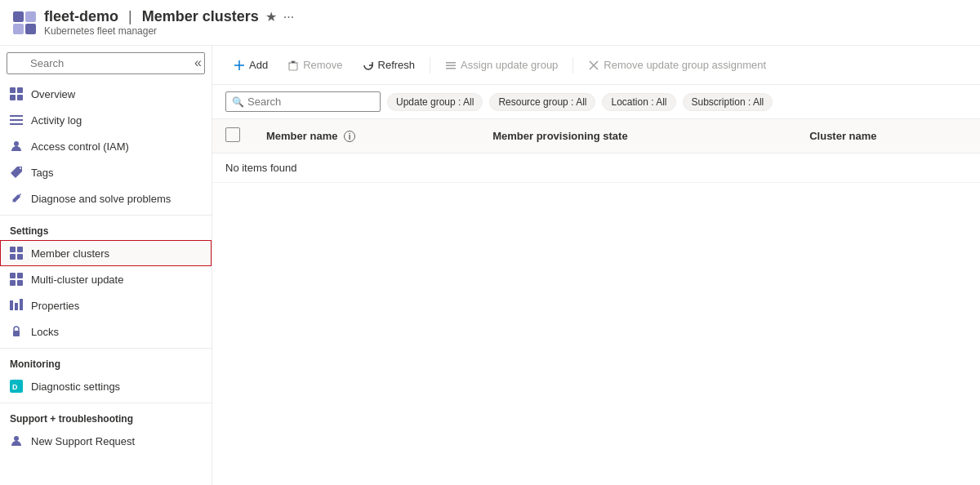  What do you see at coordinates (315, 65) in the screenshot?
I see `remove-button: Remove` at bounding box center [315, 65].